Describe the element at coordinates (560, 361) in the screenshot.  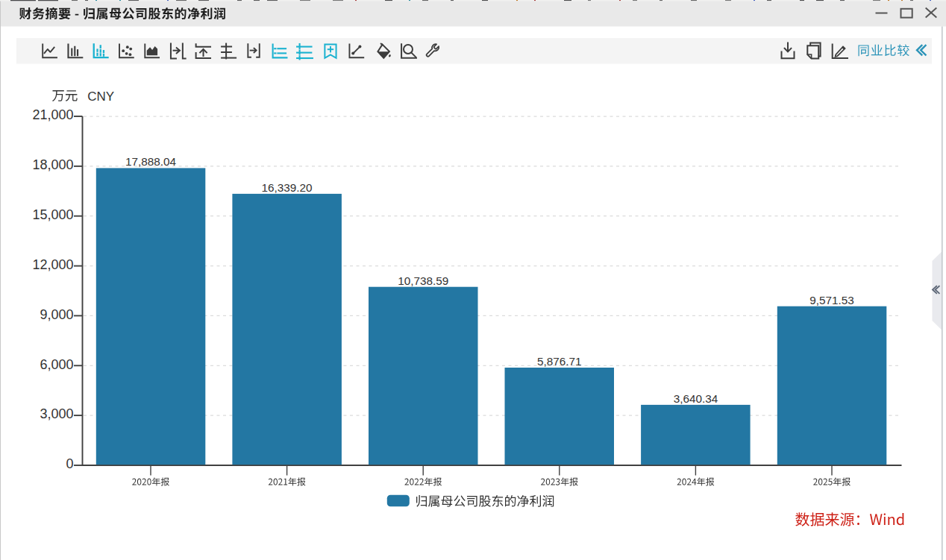
I see `svg-text: 5,876.71` at that location.